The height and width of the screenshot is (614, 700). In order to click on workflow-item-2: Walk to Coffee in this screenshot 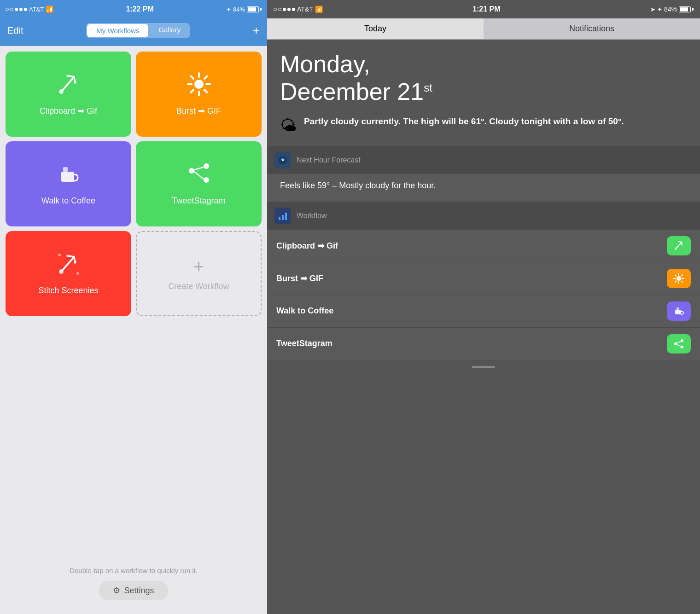, I will do `click(484, 311)`.